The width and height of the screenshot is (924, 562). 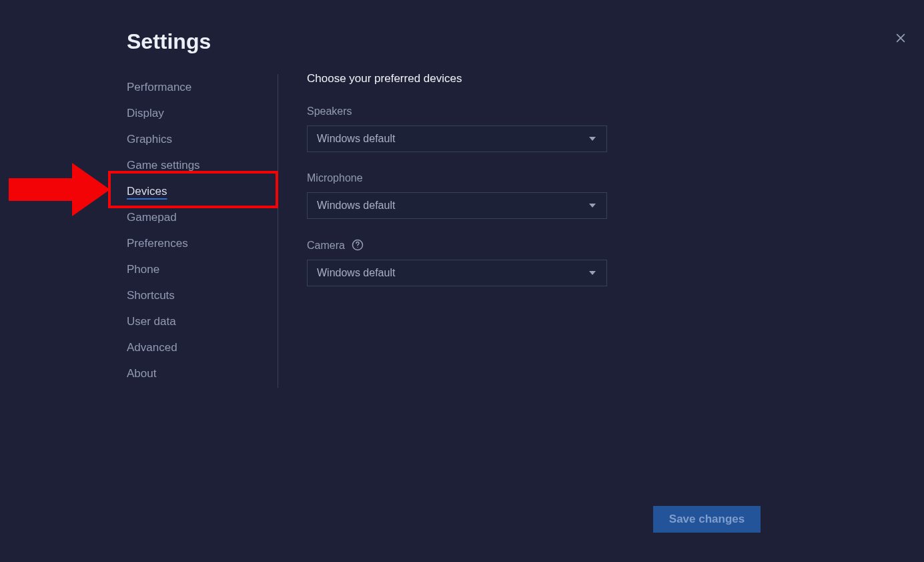 I want to click on sidebar-item-preferences: Preferences, so click(x=202, y=243).